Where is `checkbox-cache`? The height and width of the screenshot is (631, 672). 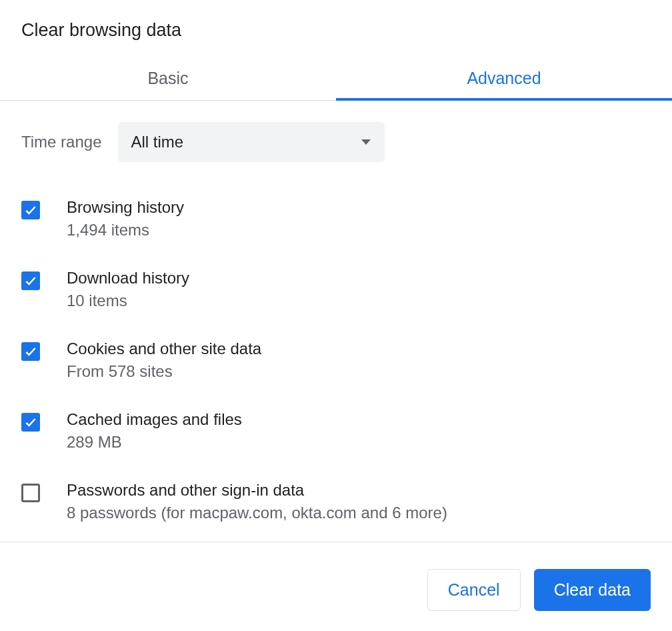 checkbox-cache is located at coordinates (31, 422).